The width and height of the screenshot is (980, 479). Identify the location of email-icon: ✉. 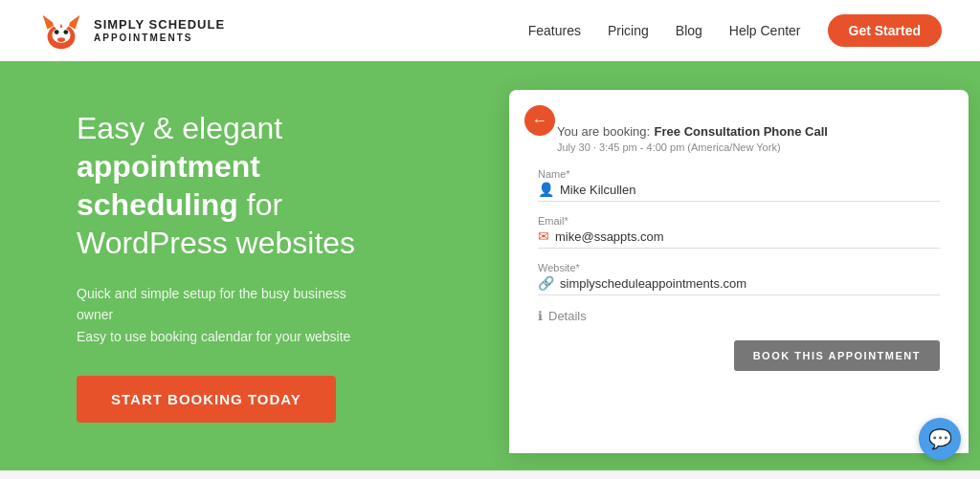
(544, 236).